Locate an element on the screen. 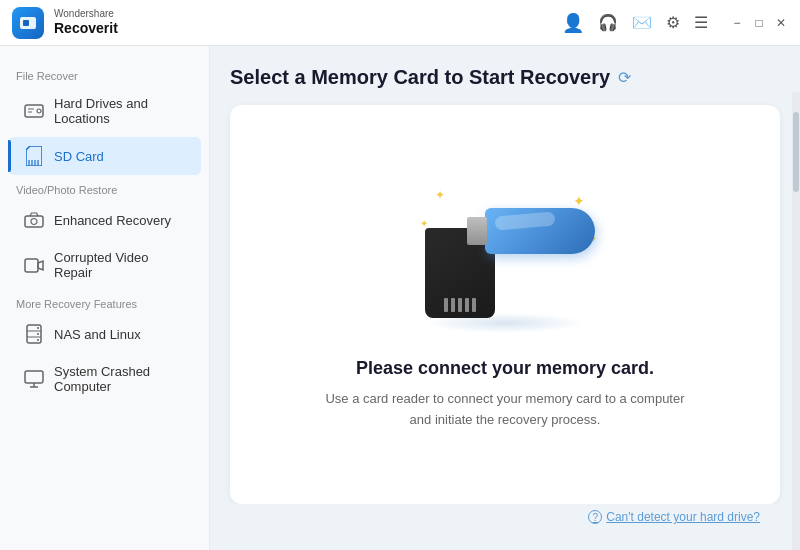 The width and height of the screenshot is (800, 550). minimize-button: − is located at coordinates (737, 23).